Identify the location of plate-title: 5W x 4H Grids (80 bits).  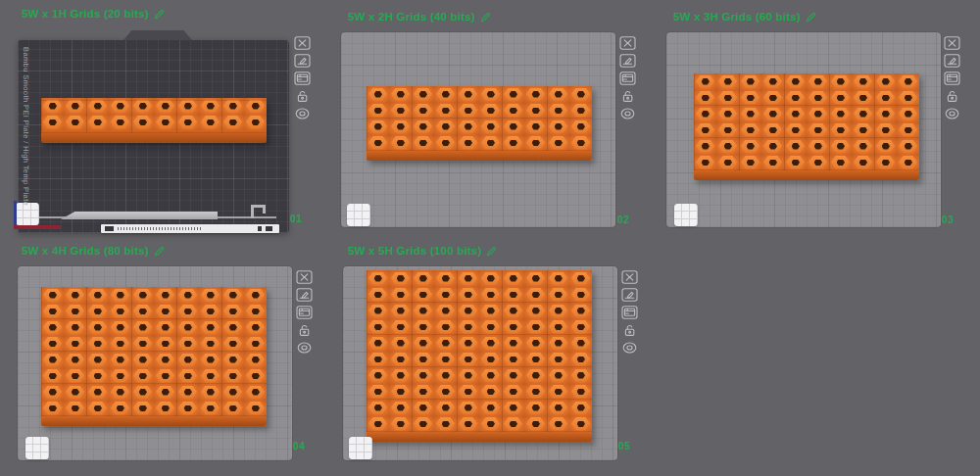
(93, 251).